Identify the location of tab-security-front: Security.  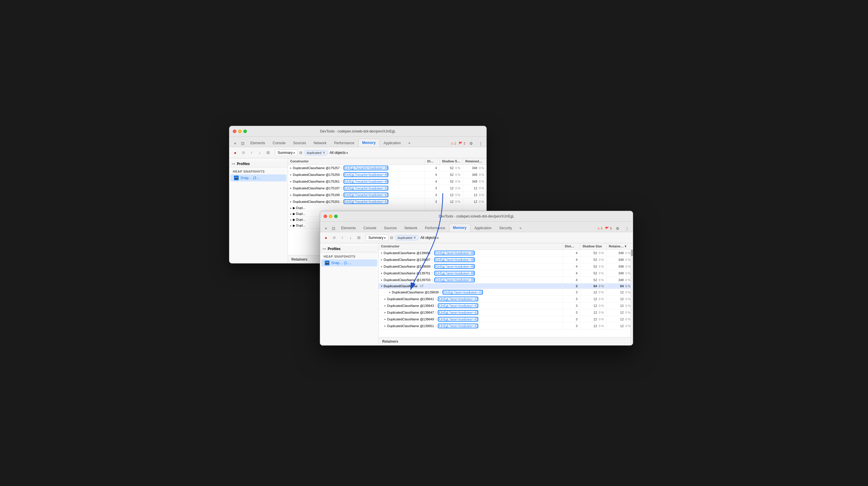
(505, 228).